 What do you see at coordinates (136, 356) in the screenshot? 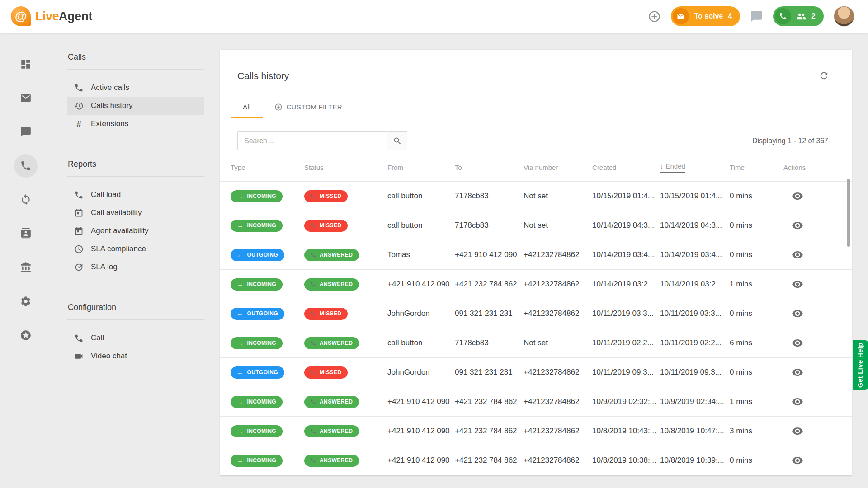
I see `sidebar-item-video-chat: Video chat` at bounding box center [136, 356].